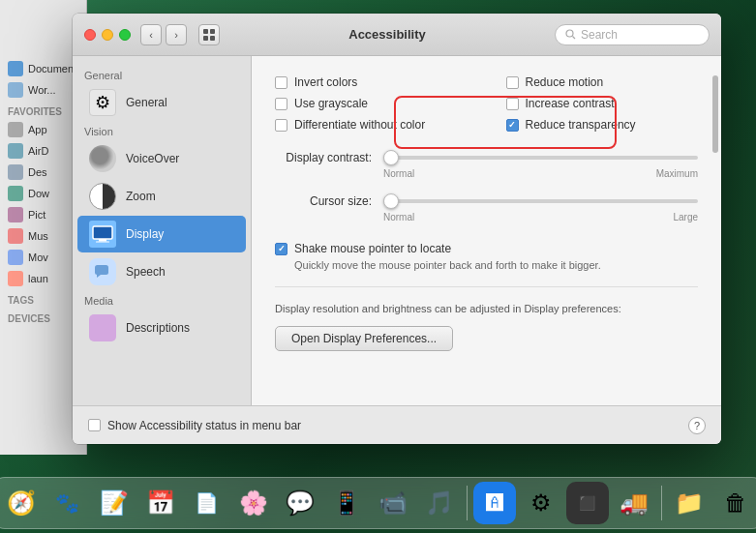 Image resolution: width=756 pixels, height=533 pixels. I want to click on finder-wor-label: Wor..., so click(43, 90).